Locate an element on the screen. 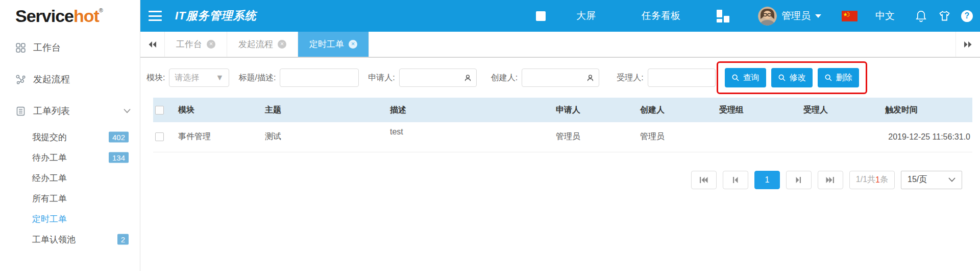 This screenshot has width=980, height=271. user-menu: 管理员 is located at coordinates (790, 16).